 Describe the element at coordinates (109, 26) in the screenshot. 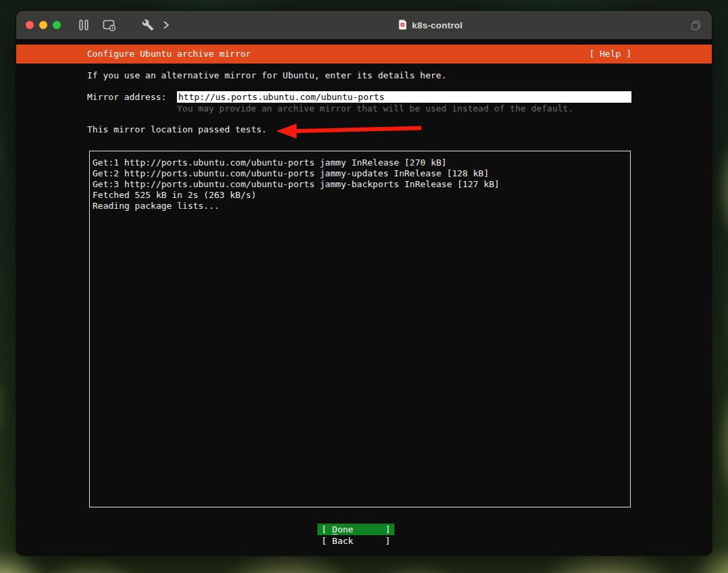

I see `display-snapshot-icon` at that location.